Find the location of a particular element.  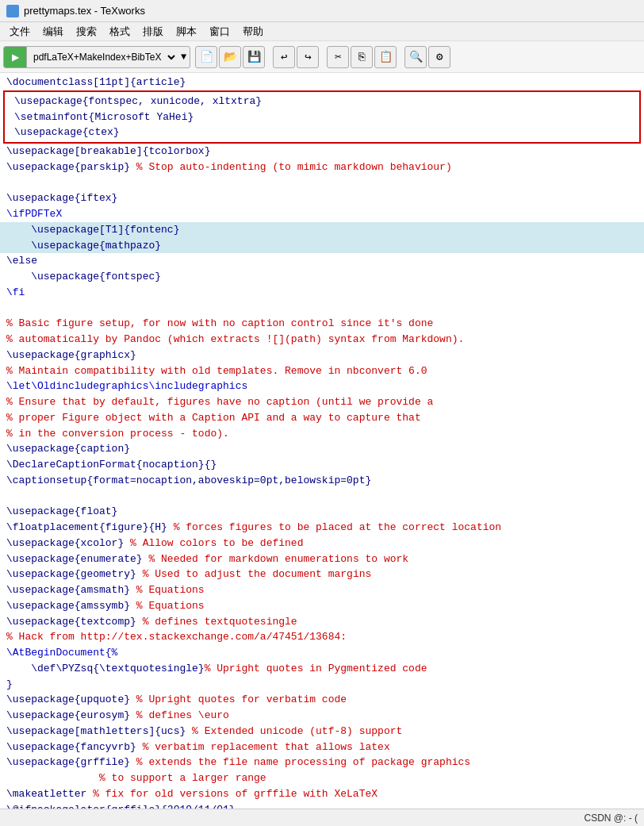

menu-search: 搜索 is located at coordinates (86, 32).